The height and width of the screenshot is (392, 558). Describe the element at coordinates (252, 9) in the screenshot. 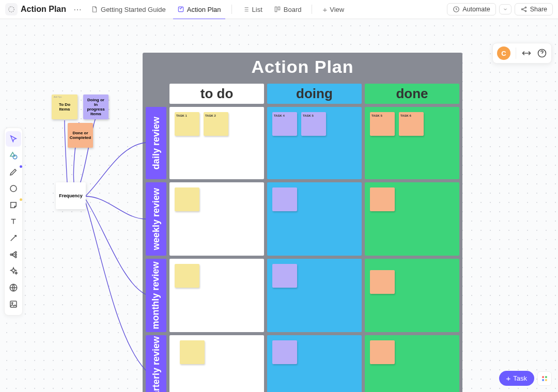

I see `tab-list: List` at that location.